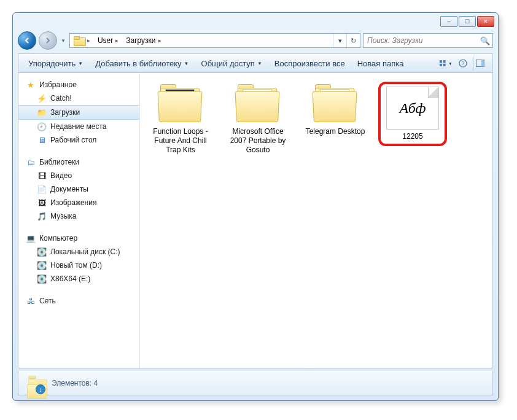  I want to click on network-header: 🖧Сеть, so click(79, 301).